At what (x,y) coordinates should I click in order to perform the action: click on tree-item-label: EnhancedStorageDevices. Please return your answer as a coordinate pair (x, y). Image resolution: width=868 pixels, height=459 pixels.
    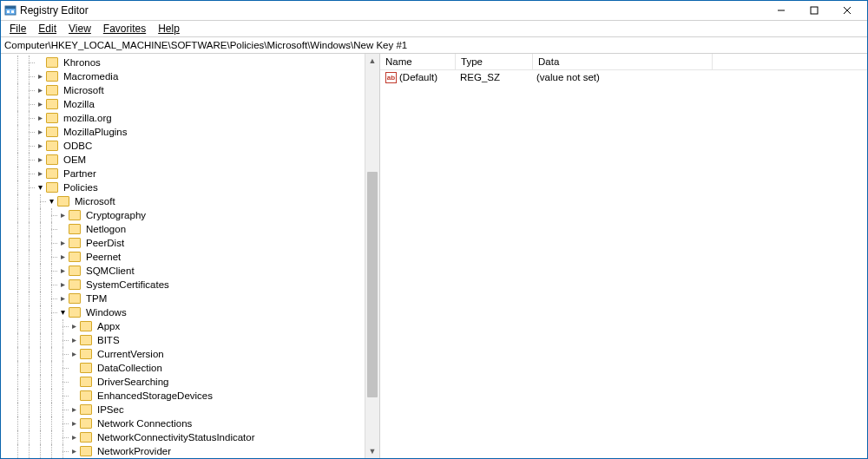
    Looking at the image, I should click on (155, 396).